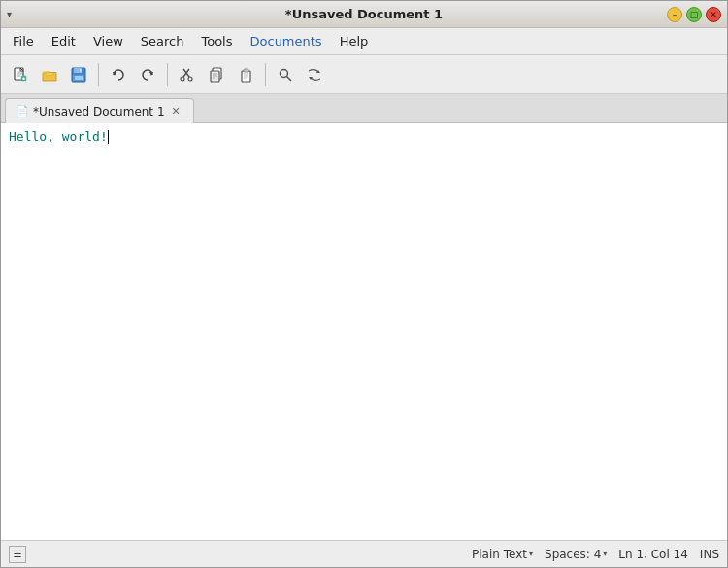  I want to click on cut-icon, so click(187, 75).